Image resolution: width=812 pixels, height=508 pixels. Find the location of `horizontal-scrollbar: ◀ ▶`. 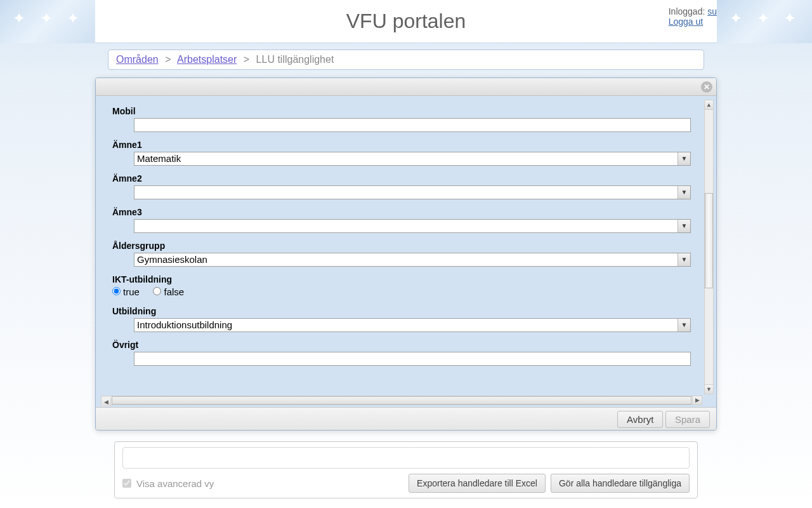

horizontal-scrollbar: ◀ ▶ is located at coordinates (402, 400).